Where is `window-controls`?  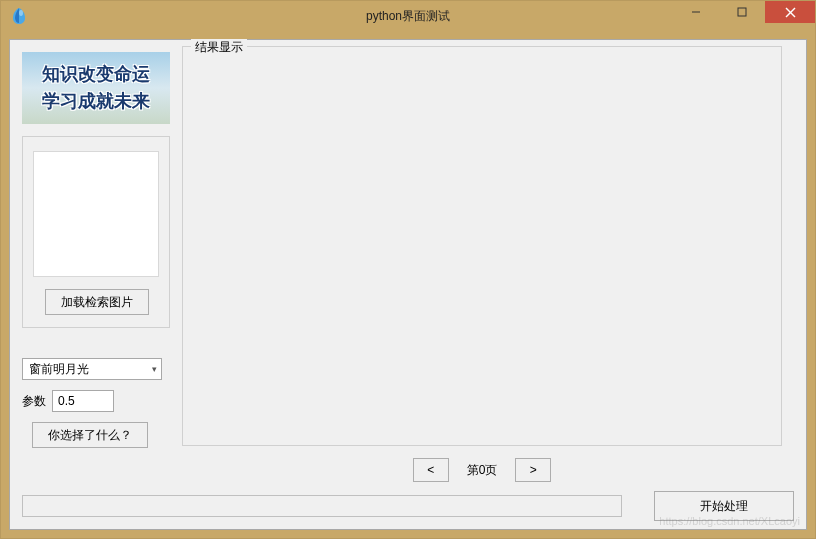 window-controls is located at coordinates (744, 12).